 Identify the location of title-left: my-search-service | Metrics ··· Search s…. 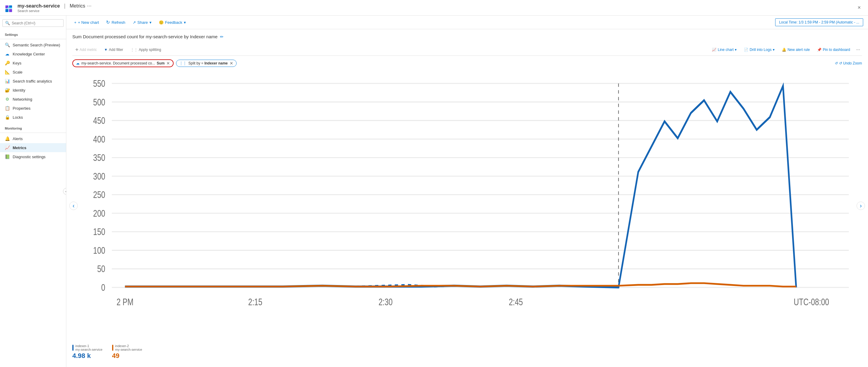
(48, 8).